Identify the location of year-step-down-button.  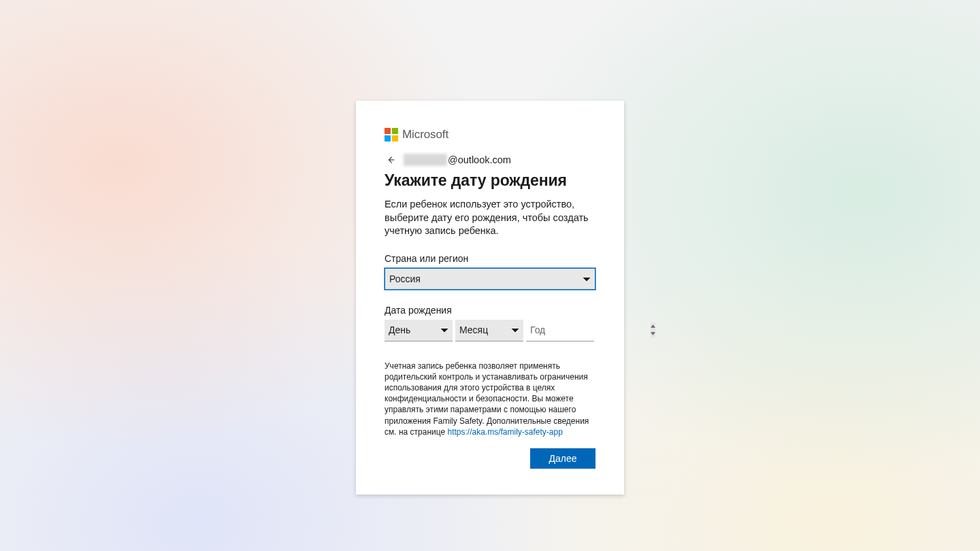
(653, 334).